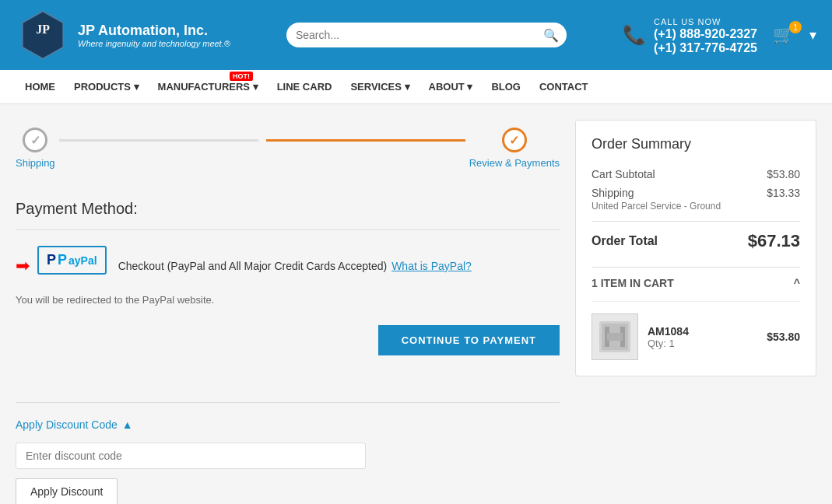 This screenshot has width=832, height=504. Describe the element at coordinates (687, 22) in the screenshot. I see `call-us-label: CALL US NOW` at that location.